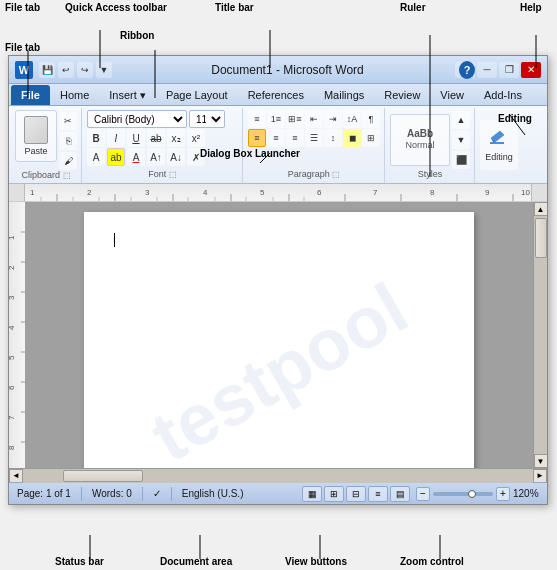  What do you see at coordinates (136, 138) in the screenshot?
I see `underline-button: U` at bounding box center [136, 138].